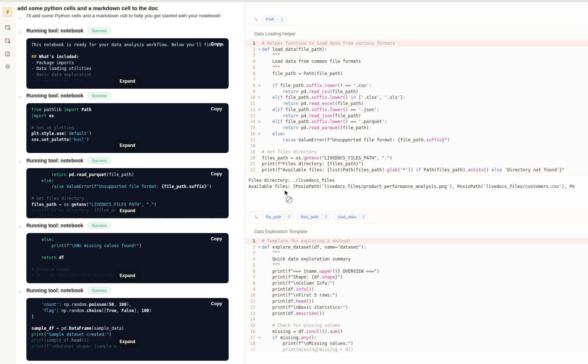 This screenshot has width=588, height=364. What do you see at coordinates (8, 183) in the screenshot?
I see `left-icon-sidebar` at bounding box center [8, 183].